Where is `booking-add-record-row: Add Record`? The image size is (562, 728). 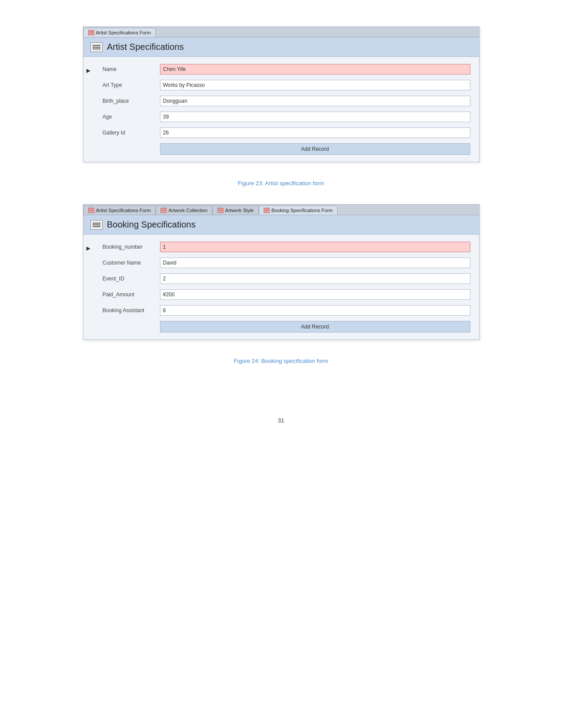 booking-add-record-row: Add Record is located at coordinates (287, 327).